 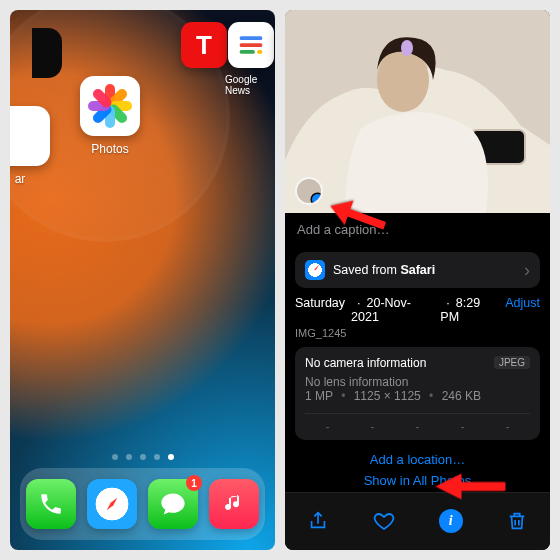 I want to click on page-indicator, so click(x=142, y=457).